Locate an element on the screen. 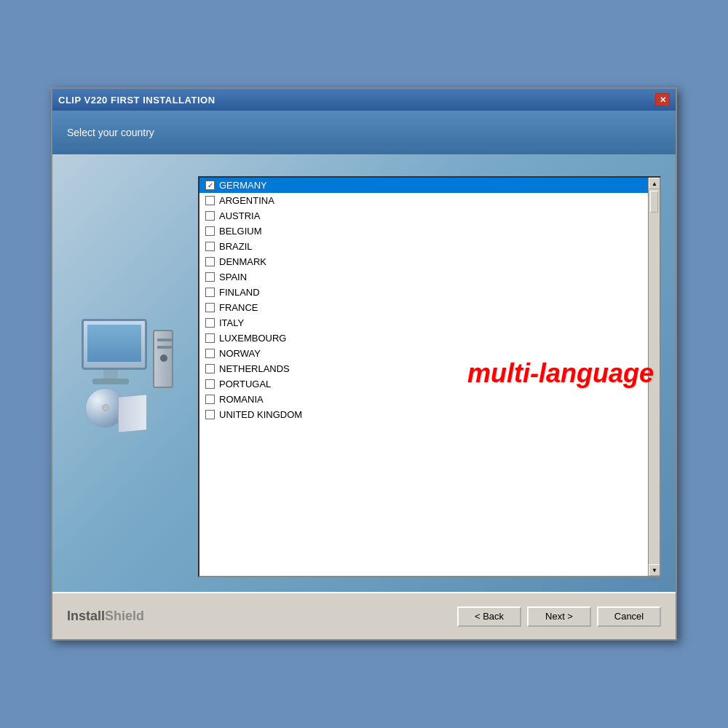 The image size is (728, 728). country-name: ARGENTINA is located at coordinates (247, 201).